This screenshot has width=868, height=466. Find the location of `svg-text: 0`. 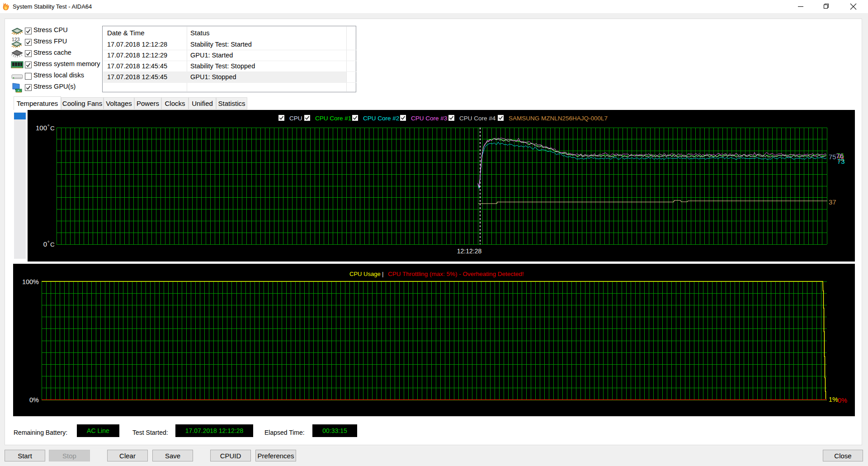

svg-text: 0 is located at coordinates (45, 244).